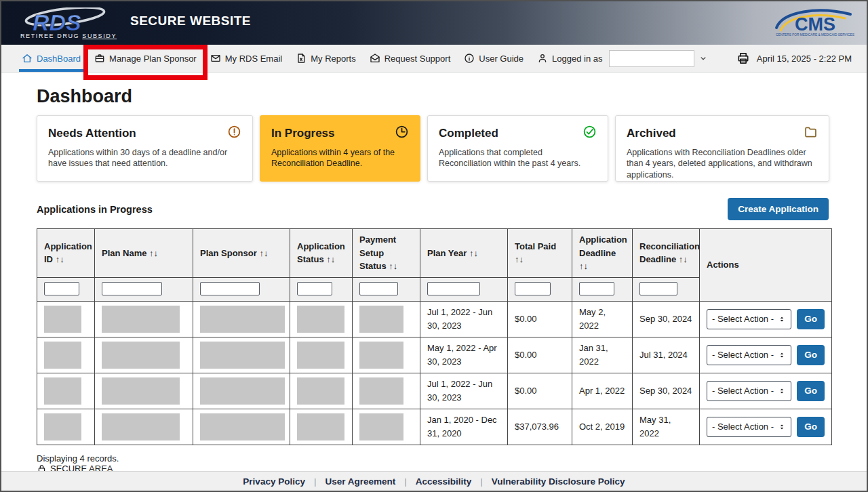 Image resolution: width=868 pixels, height=492 pixels. Describe the element at coordinates (766, 266) in the screenshot. I see `col-header-actions: Actions` at that location.